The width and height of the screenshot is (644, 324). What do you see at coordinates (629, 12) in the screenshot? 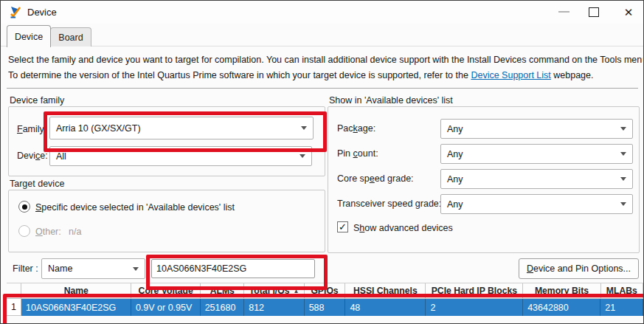
I see `close-icon: ✕` at bounding box center [629, 12].